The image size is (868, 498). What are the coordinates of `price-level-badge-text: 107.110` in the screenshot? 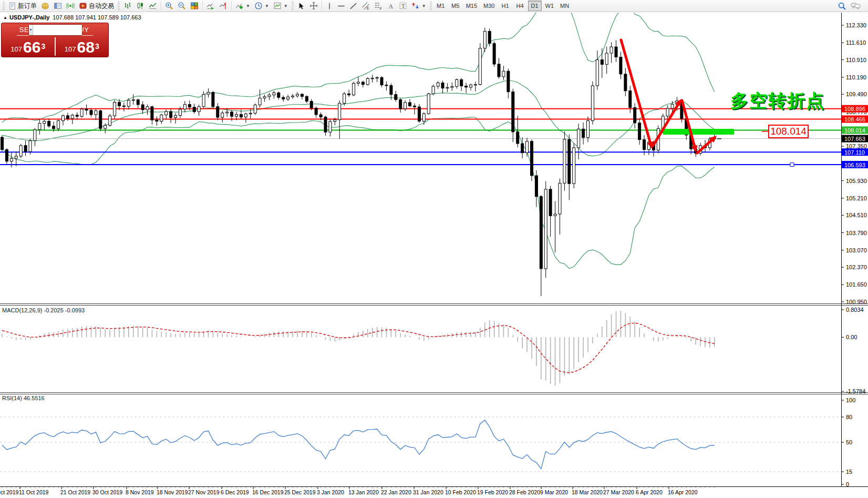 It's located at (854, 153).